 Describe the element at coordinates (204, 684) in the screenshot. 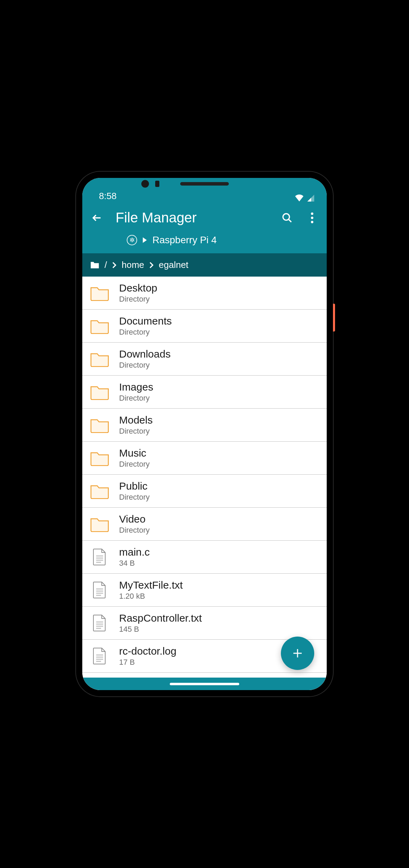

I see `home-gesture-pill` at that location.